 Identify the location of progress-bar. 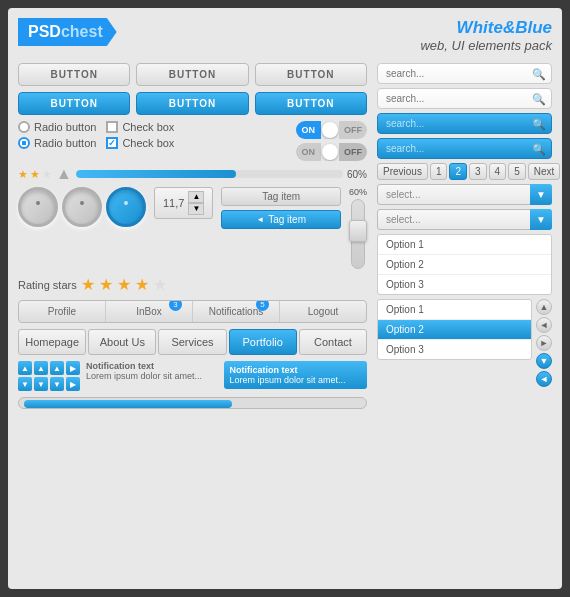
(210, 174).